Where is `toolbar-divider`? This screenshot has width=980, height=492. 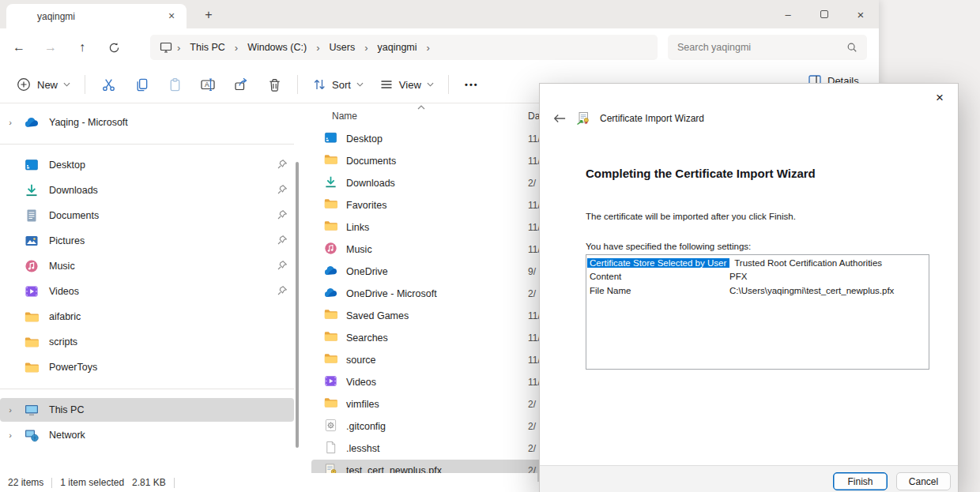
toolbar-divider is located at coordinates (449, 85).